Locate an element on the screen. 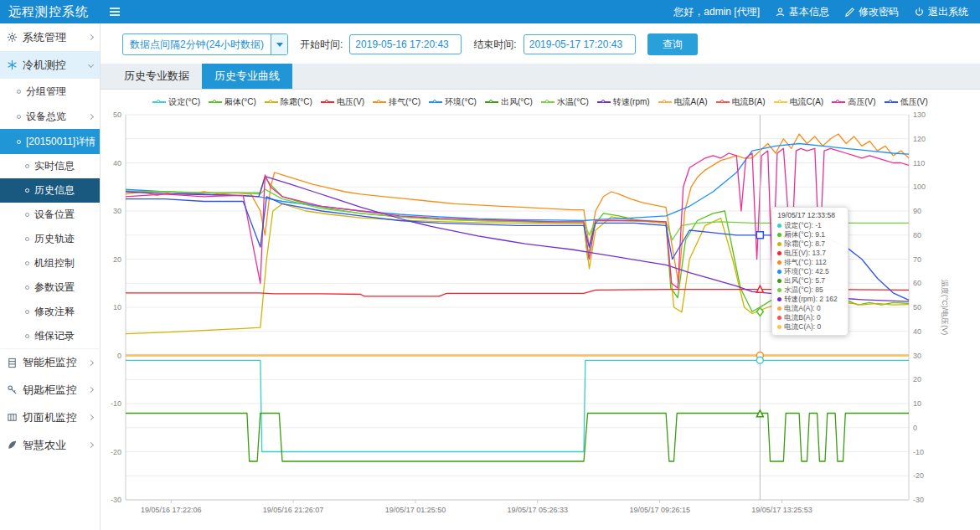 Image resolution: width=980 pixels, height=530 pixels. sidebar-item-label: 设备总览 is located at coordinates (46, 117).